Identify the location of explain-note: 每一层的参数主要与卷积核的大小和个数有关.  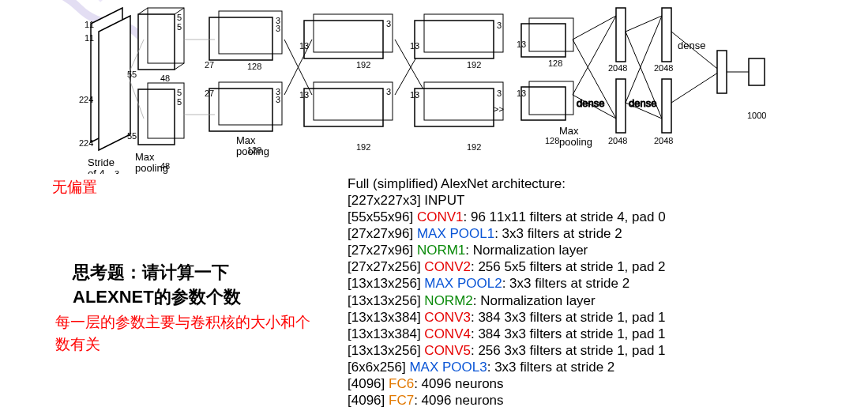
(186, 334).